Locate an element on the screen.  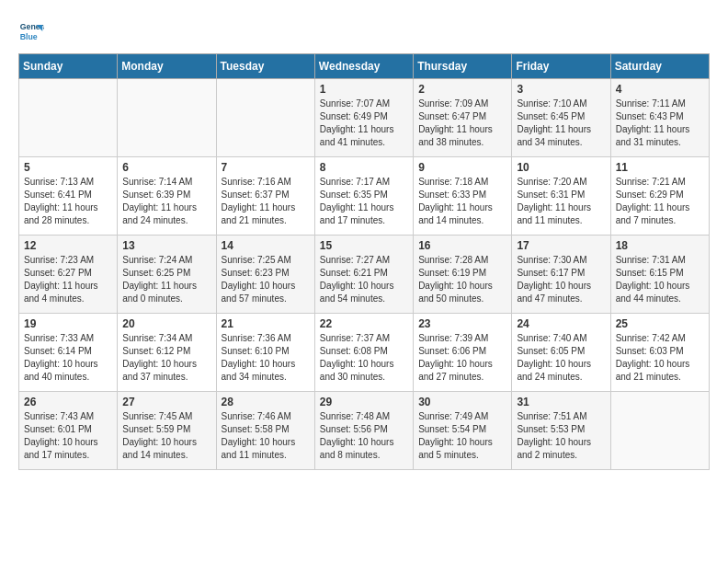
cell-details: Sunrise: 7:10 AMSunset: 6:45 PMDaylight:… is located at coordinates (561, 123).